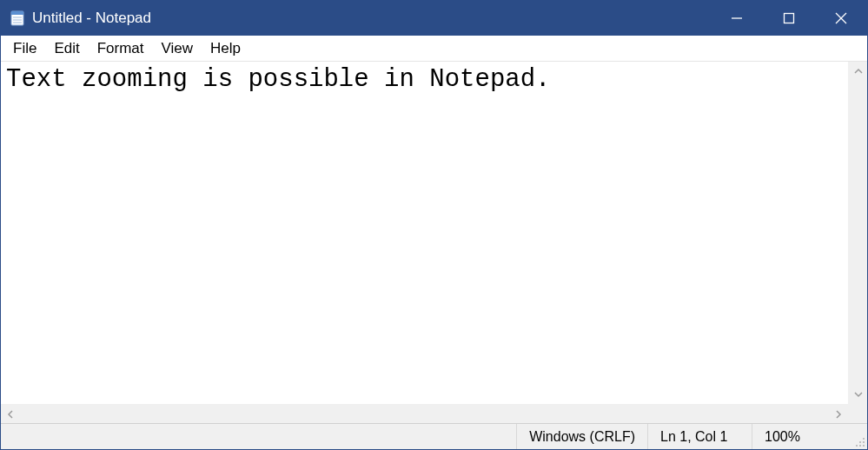 This screenshot has height=450, width=868. What do you see at coordinates (177, 49) in the screenshot?
I see `menu-view: View` at bounding box center [177, 49].